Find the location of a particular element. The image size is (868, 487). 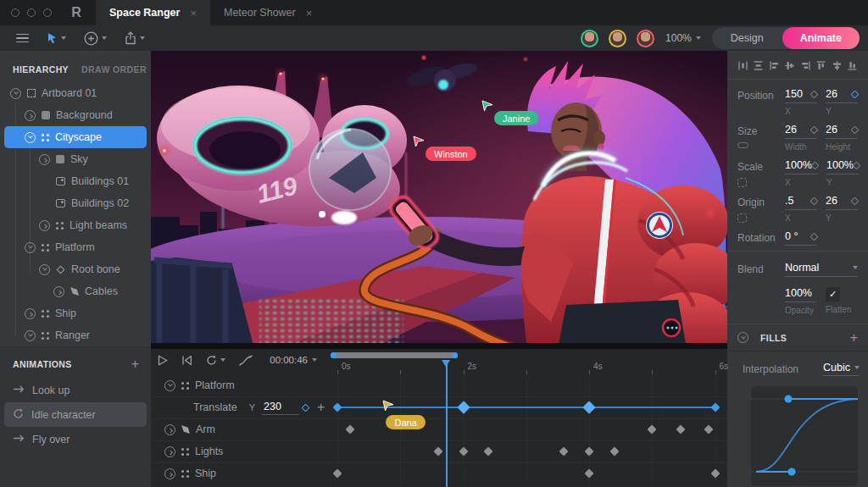

align-center-horizontal-icon is located at coordinates (837, 66).